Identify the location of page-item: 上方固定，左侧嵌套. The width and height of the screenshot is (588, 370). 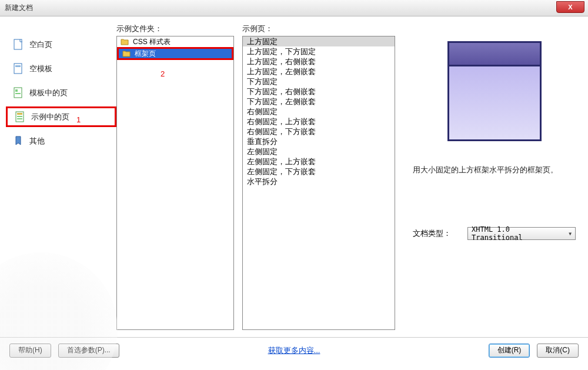
(319, 72).